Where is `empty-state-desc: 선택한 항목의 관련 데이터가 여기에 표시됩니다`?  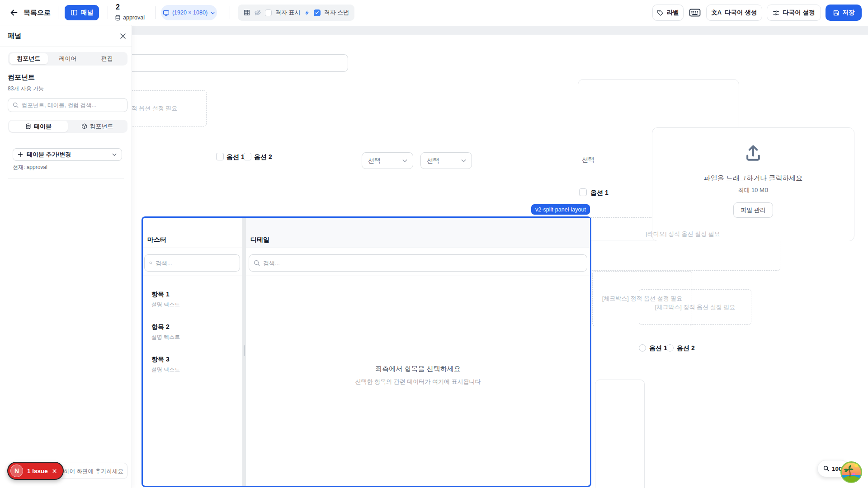 empty-state-desc: 선택한 항목의 관련 데이터가 여기에 표시됩니다 is located at coordinates (418, 382).